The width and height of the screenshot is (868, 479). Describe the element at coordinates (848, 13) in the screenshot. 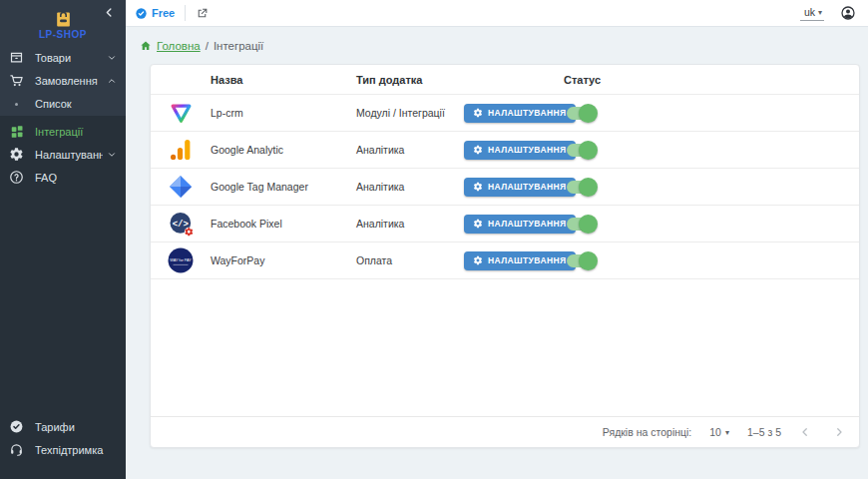

I see `account-circle-icon` at that location.